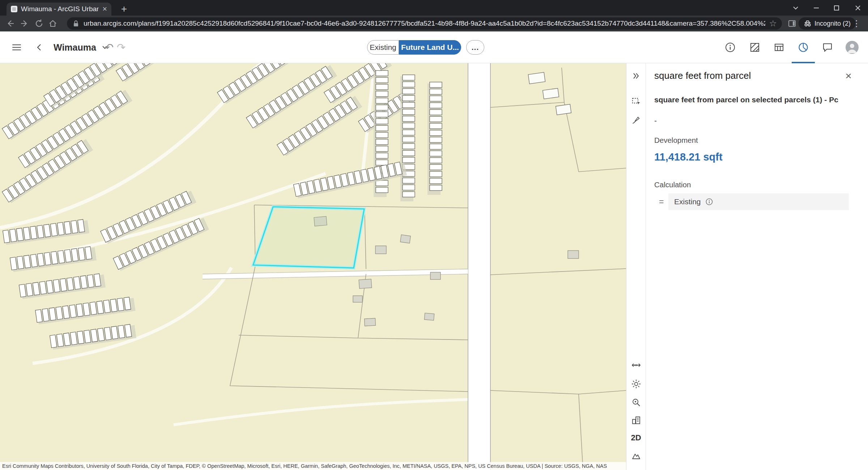  What do you see at coordinates (81, 47) in the screenshot?
I see `plan-selector: Wimauma` at bounding box center [81, 47].